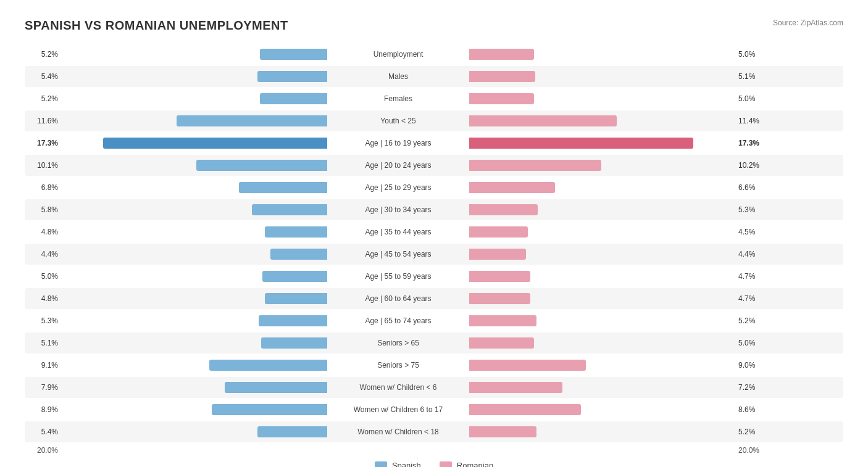 This screenshot has height=467, width=868. I want to click on row-label: Males, so click(398, 76).